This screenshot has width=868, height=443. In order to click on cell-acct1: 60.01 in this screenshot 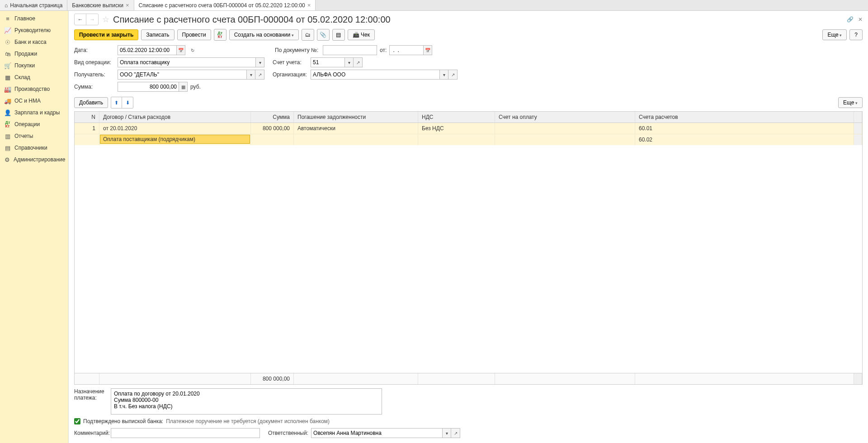, I will do `click(745, 128)`.